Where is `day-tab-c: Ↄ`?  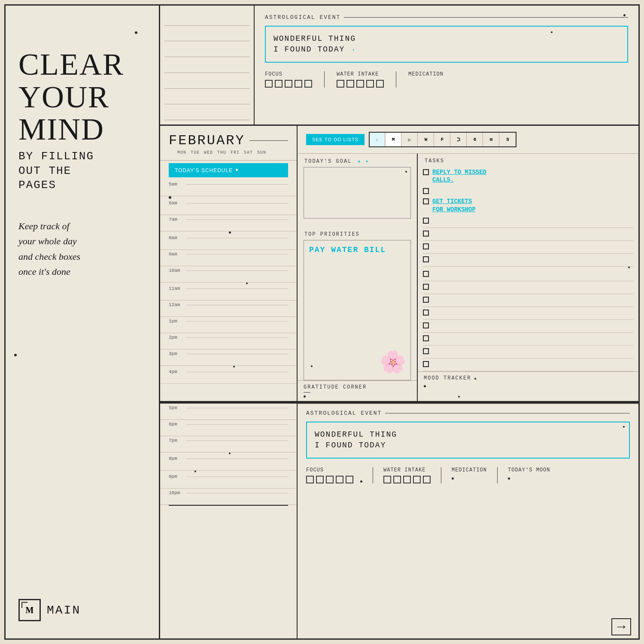 day-tab-c: Ↄ is located at coordinates (459, 140).